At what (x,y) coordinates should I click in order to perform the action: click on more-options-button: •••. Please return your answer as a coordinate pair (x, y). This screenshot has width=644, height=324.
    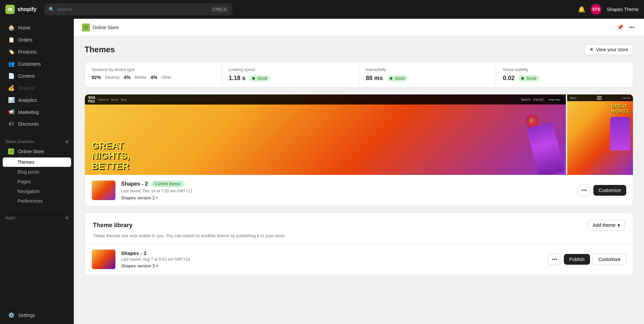
    Looking at the image, I should click on (632, 27).